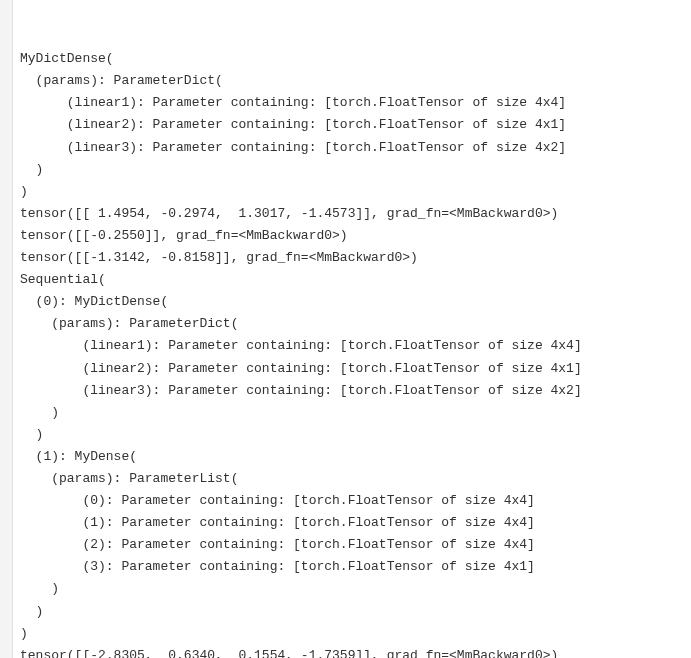 This screenshot has width=691, height=658. I want to click on output-line: (3): Parameter containing: [torch.FloatT…, so click(356, 567).